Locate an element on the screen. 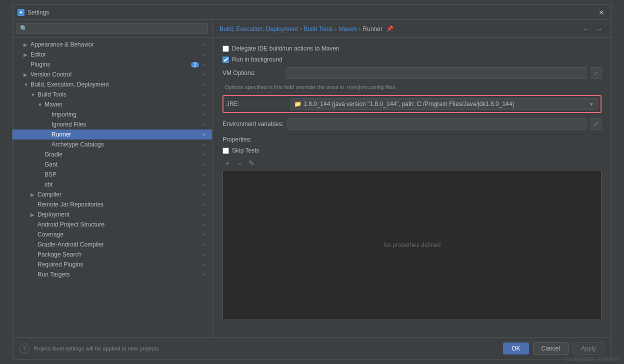 The height and width of the screenshot is (364, 624). plugins-badge: 2 is located at coordinates (195, 65).